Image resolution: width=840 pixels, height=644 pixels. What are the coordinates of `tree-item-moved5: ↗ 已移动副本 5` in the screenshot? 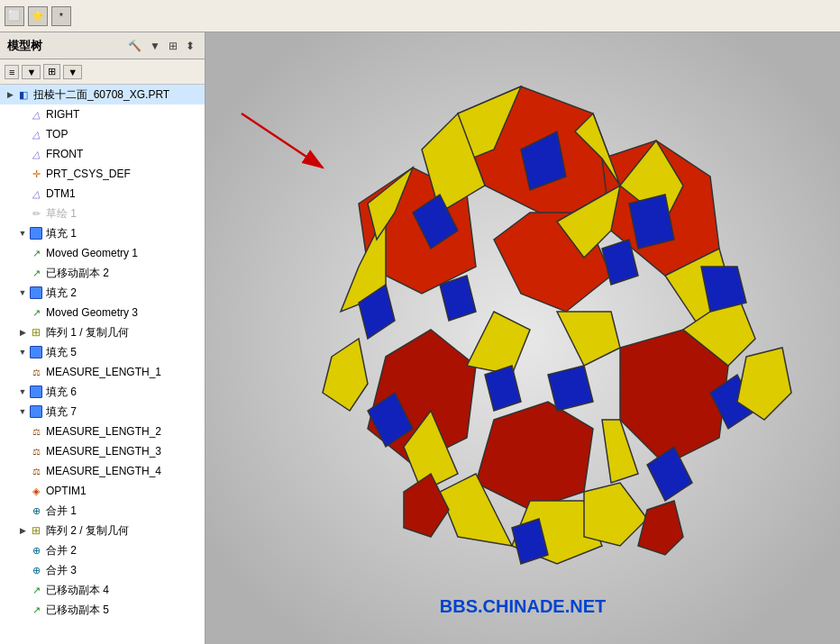 It's located at (103, 610).